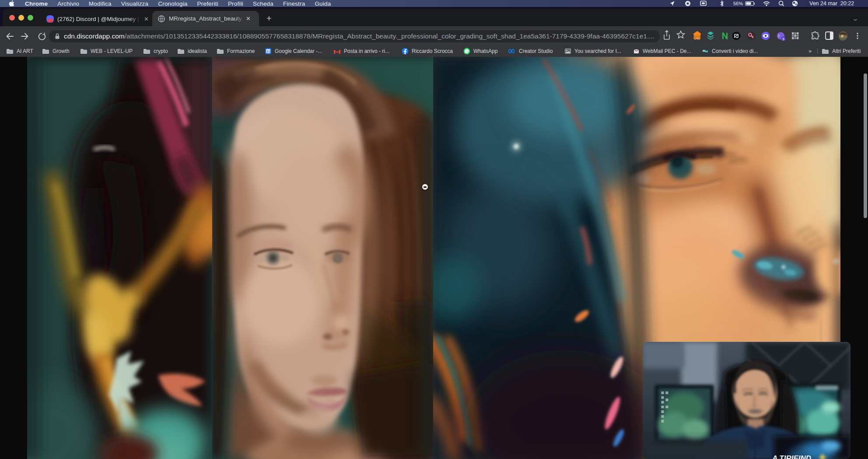 The height and width of the screenshot is (459, 868). I want to click on svg-text: A TIRIEIND, so click(791, 456).